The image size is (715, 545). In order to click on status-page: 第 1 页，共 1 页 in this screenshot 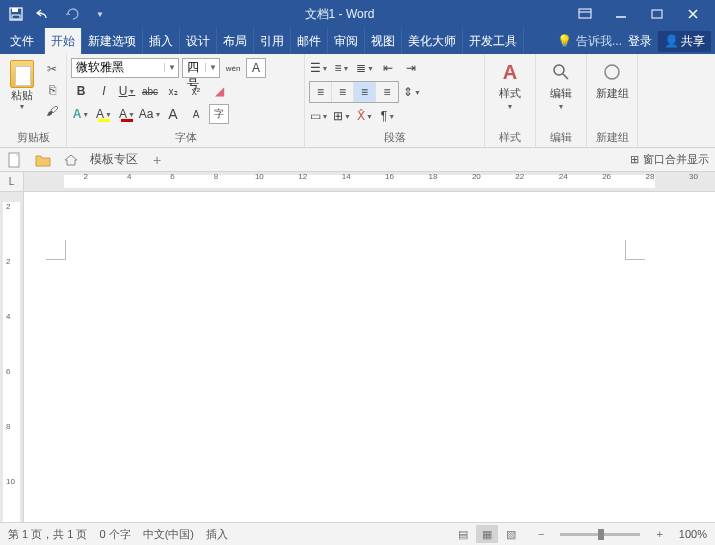, I will do `click(48, 534)`.